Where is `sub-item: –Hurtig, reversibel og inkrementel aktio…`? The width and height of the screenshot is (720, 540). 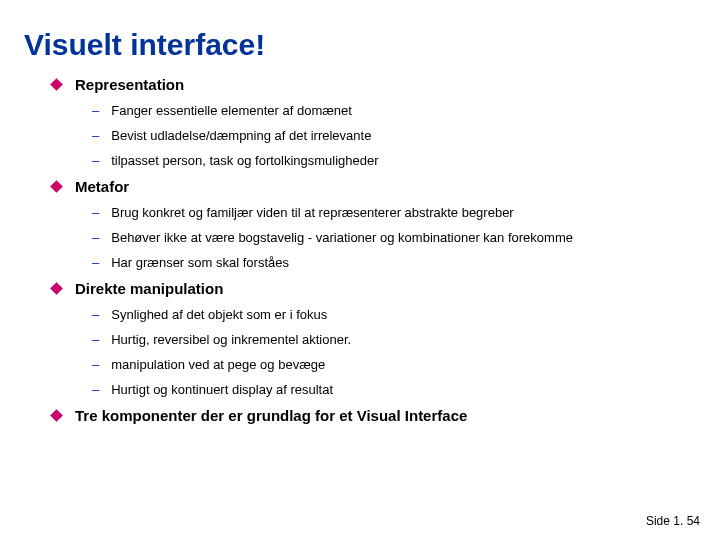
sub-item: –Hurtig, reversibel og inkrementel aktio… is located at coordinates (394, 340).